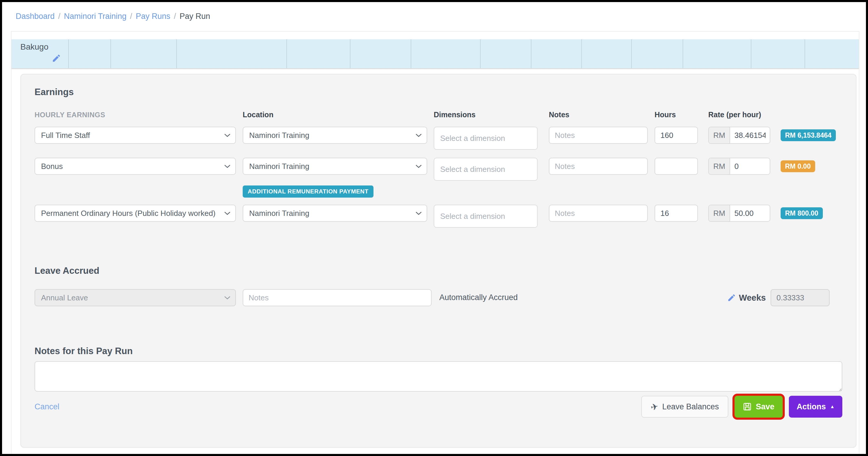  Describe the element at coordinates (135, 298) in the screenshot. I see `leave-type-select: Annual Leave` at that location.